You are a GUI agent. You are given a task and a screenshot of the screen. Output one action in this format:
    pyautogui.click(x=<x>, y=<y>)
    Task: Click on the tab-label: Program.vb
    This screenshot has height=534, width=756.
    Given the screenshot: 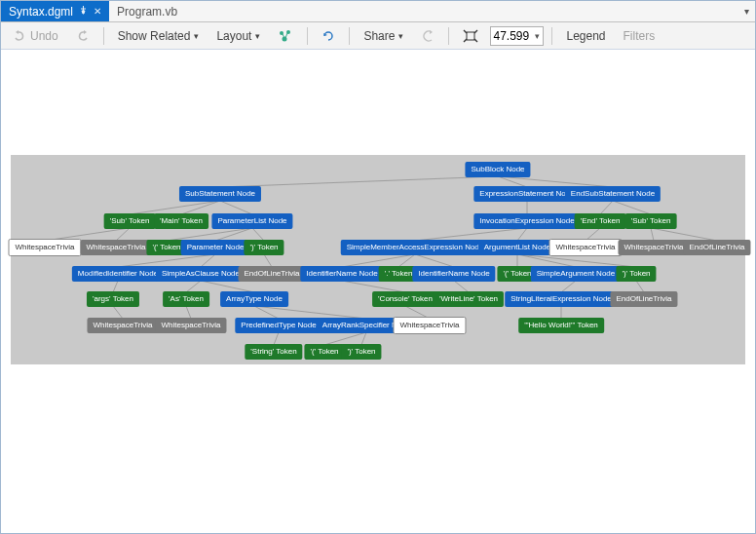 What is the action you would take?
    pyautogui.click(x=147, y=12)
    